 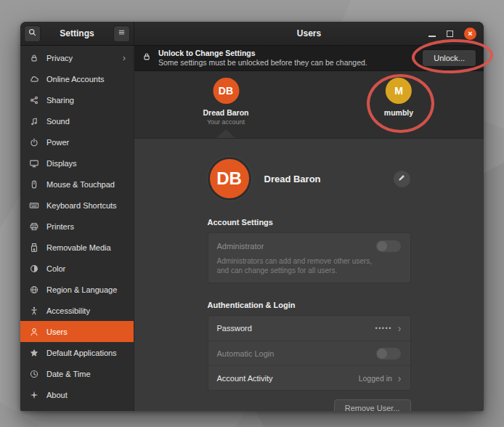 I want to click on sidebar-item-color: Color, so click(x=77, y=269).